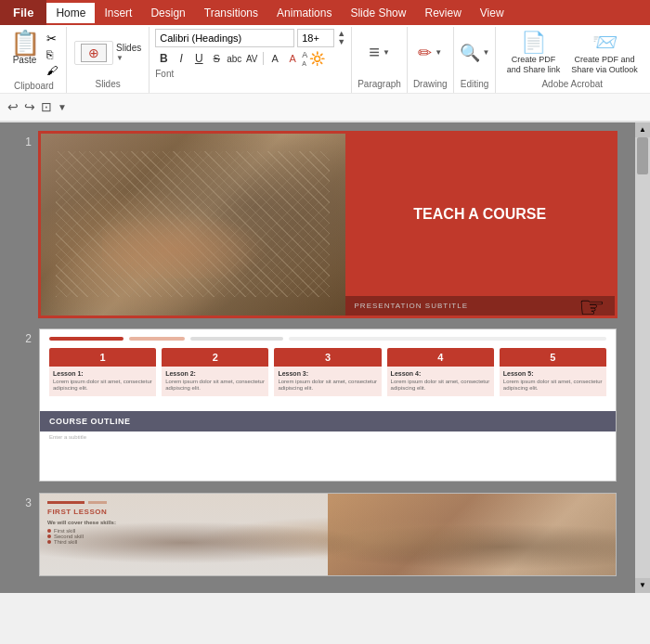  I want to click on card-1-number: 1, so click(102, 357).